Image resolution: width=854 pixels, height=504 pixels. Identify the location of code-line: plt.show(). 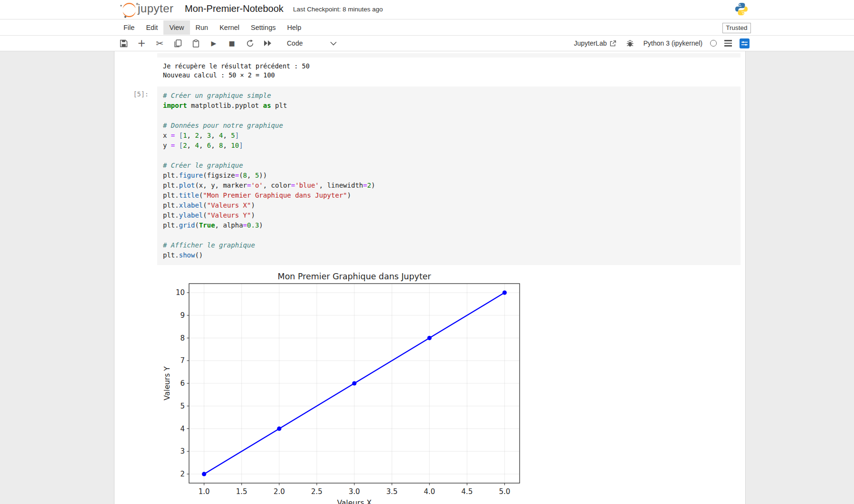
(449, 256).